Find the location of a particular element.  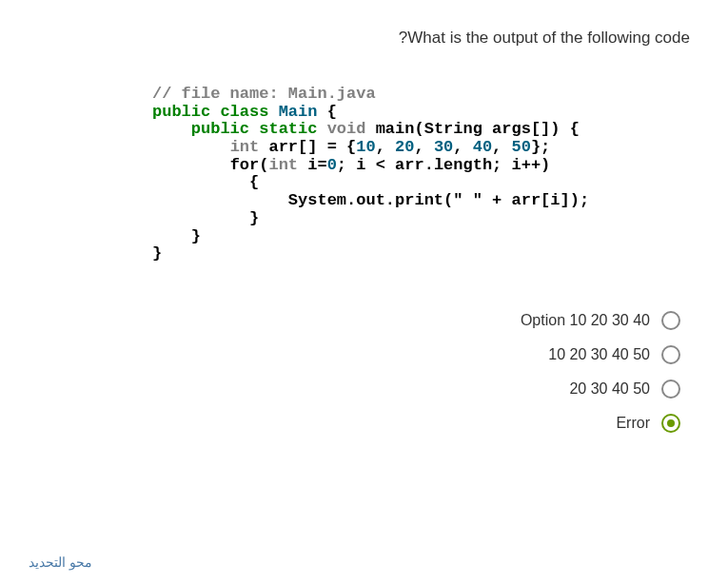

main-method: main(String args is located at coordinates (453, 129).